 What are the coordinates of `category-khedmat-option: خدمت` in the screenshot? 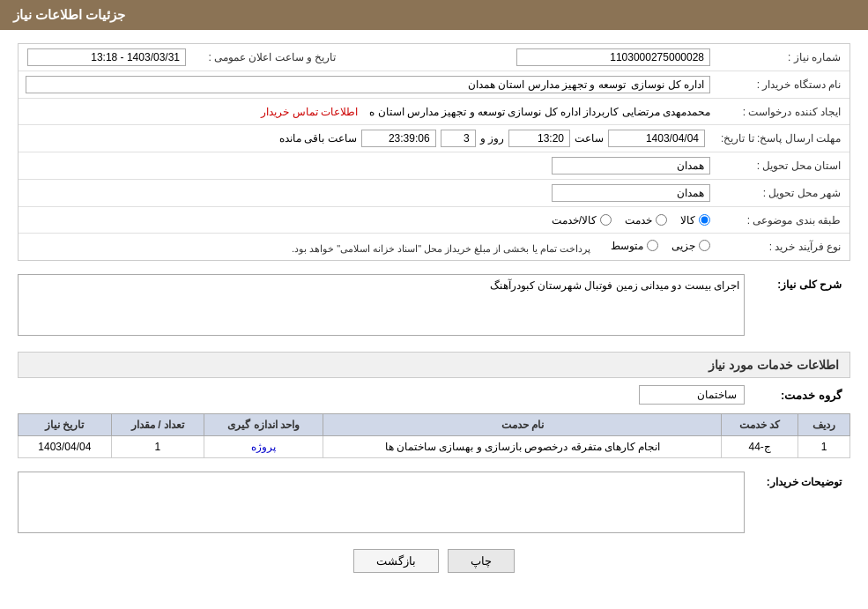 It's located at (646, 220).